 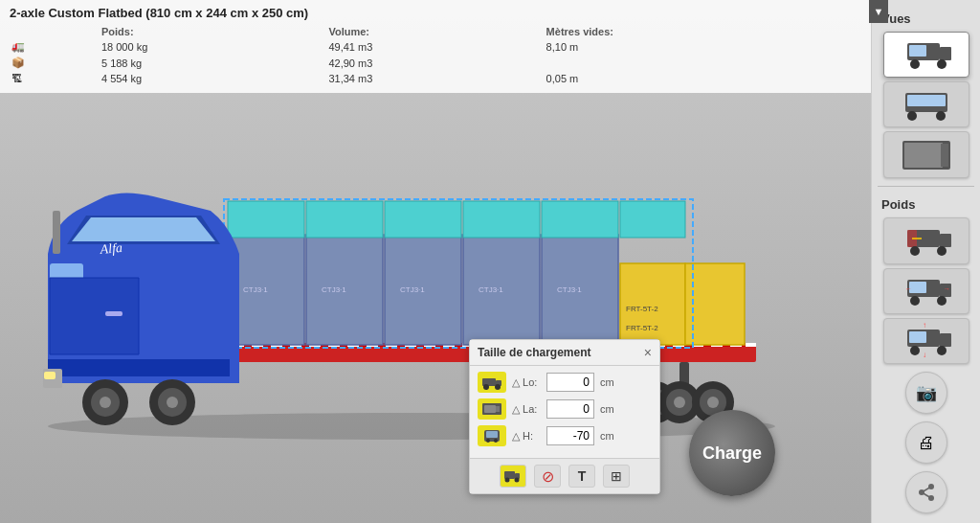 I want to click on truck-top-icon, so click(x=492, y=409).